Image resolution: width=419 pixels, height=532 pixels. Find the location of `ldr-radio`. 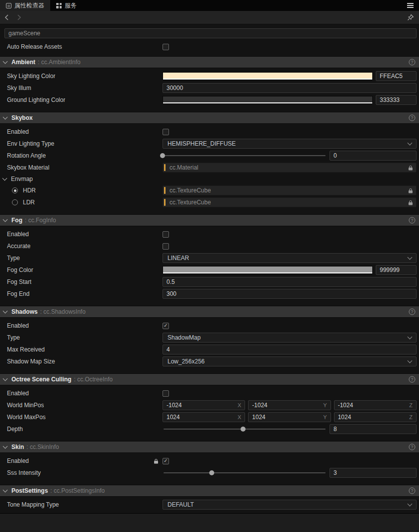

ldr-radio is located at coordinates (15, 202).